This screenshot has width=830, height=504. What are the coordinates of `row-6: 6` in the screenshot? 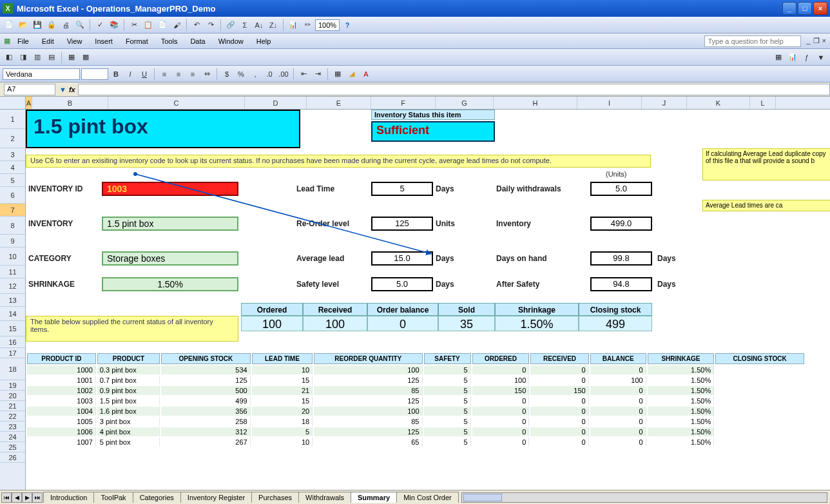 It's located at (13, 195).